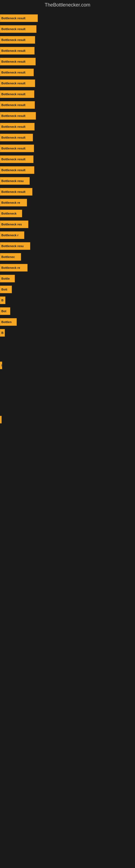 This screenshot has width=135, height=868. Describe the element at coordinates (68, 257) in the screenshot. I see `bar-row: Bottlenec` at that location.